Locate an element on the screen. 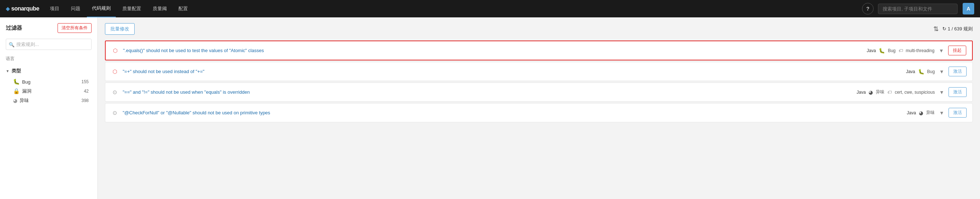 This screenshot has height=199, width=980. sort-icon: ⇅ is located at coordinates (936, 29).